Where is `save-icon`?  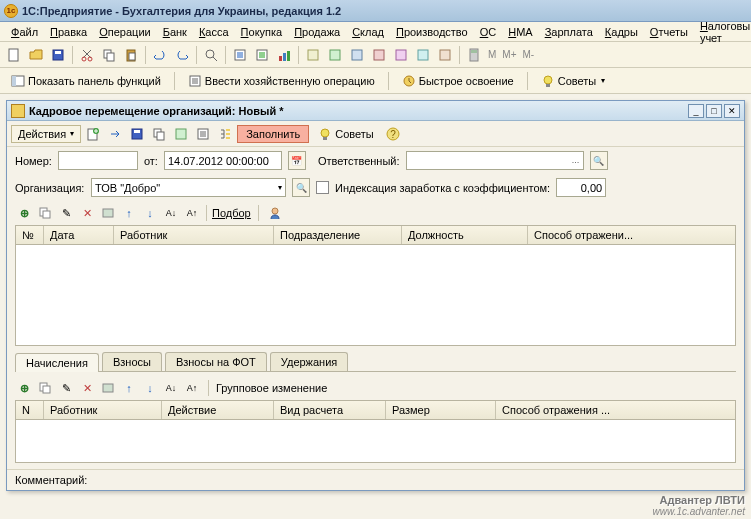
save-icon is located at coordinates (58, 55).